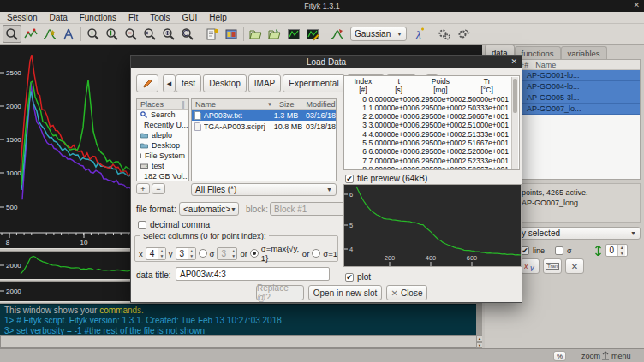  Describe the element at coordinates (12, 34) in the screenshot. I see `zoom-mode-button` at that location.